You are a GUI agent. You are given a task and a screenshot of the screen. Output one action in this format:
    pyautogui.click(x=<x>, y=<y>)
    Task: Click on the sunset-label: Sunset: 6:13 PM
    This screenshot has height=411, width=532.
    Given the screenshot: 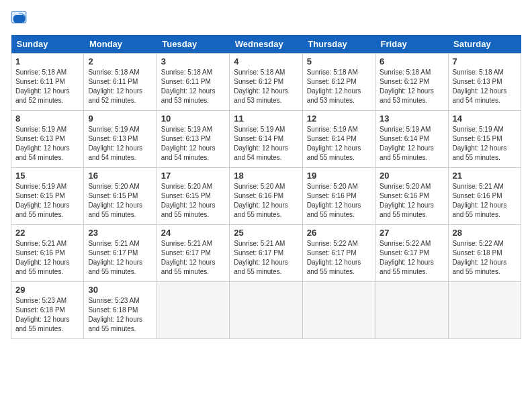 What is the action you would take?
    pyautogui.click(x=40, y=138)
    